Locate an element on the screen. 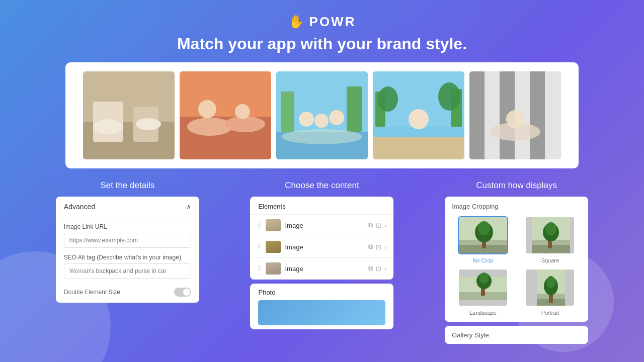 The width and height of the screenshot is (644, 362). image-link-label: Image Link URL is located at coordinates (128, 227).